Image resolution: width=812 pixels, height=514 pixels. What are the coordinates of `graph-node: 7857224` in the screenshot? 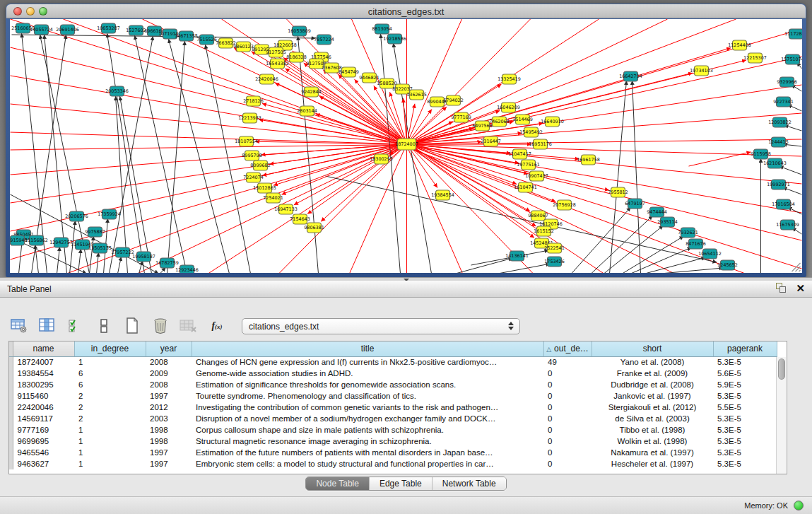 It's located at (324, 40).